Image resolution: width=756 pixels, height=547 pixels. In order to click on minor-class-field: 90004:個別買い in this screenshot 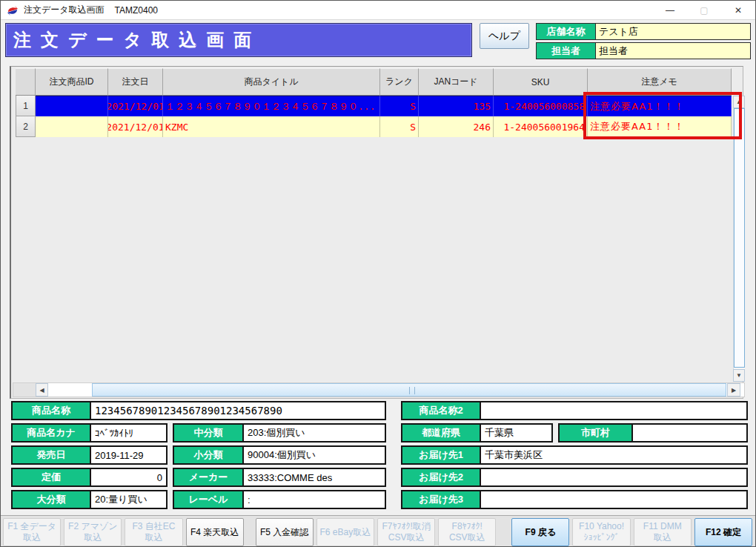, I will do `click(314, 455)`.